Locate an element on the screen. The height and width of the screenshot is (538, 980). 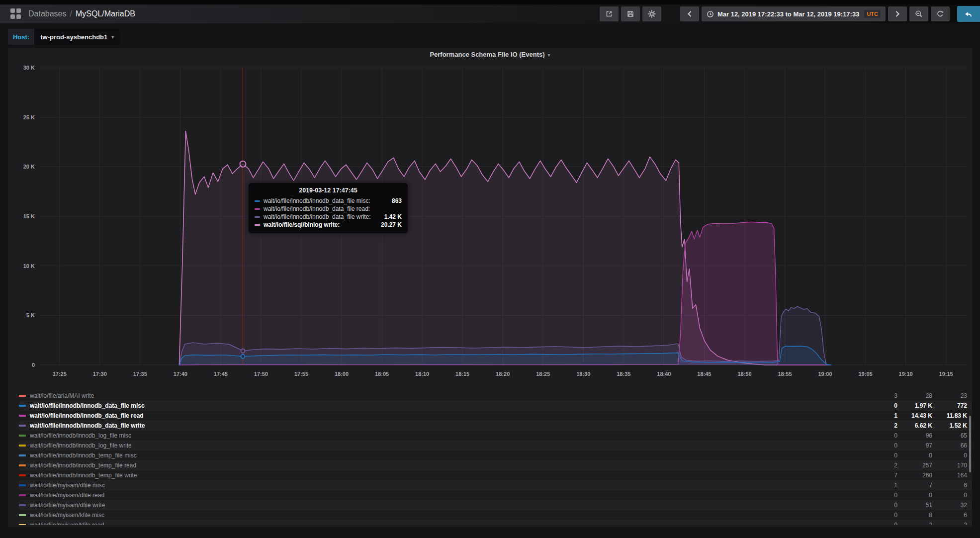
save-button is located at coordinates (630, 14).